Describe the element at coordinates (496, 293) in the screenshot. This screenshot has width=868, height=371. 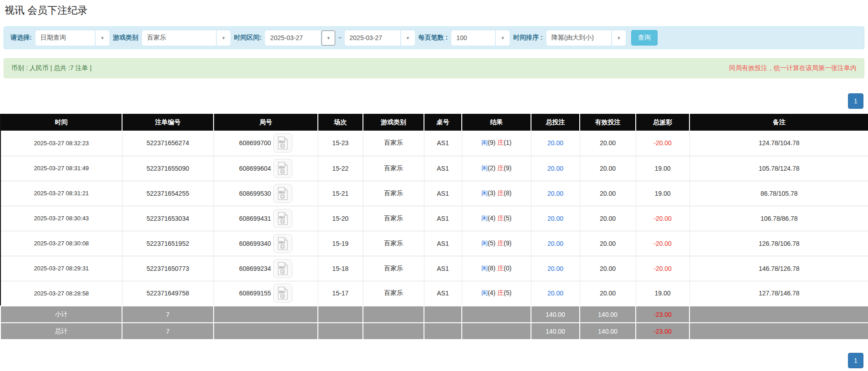
I see `result-cell: 闲(4)庄(5)` at that location.